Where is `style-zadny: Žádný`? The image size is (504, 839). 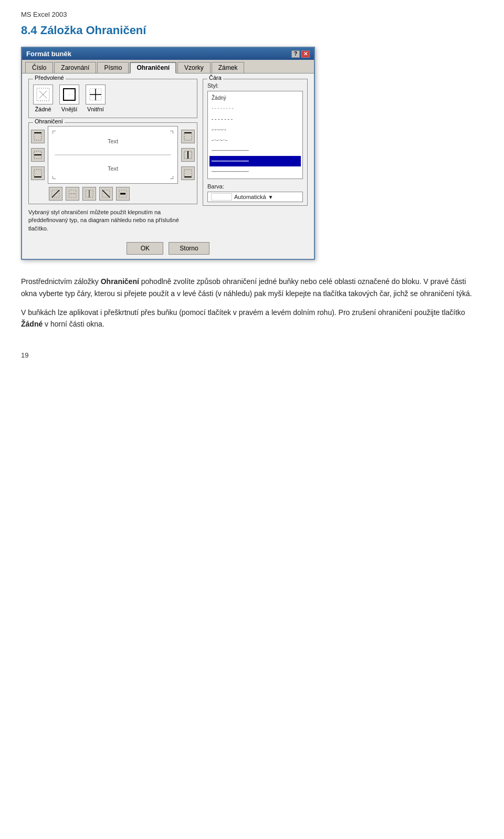
style-zadny: Žádný is located at coordinates (255, 98).